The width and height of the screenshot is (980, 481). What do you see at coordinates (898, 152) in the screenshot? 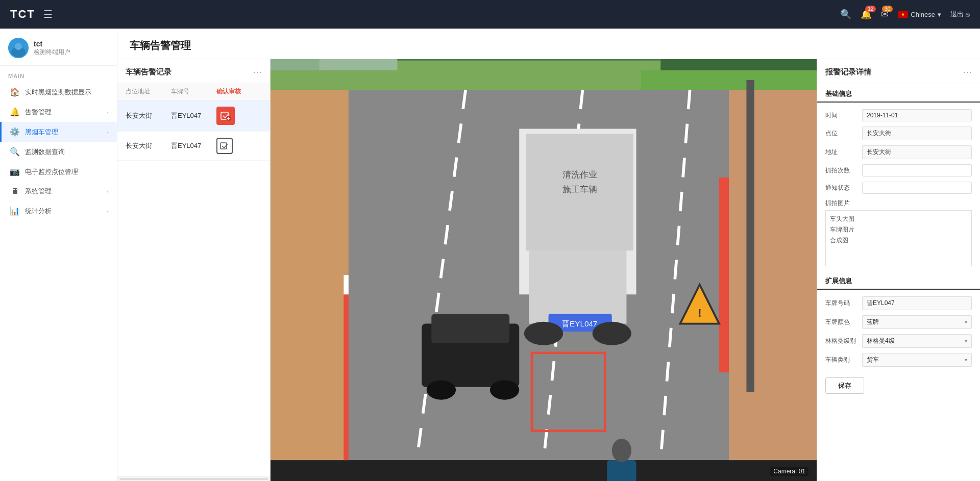
I see `field-address: 地址 长安大街` at bounding box center [898, 152].